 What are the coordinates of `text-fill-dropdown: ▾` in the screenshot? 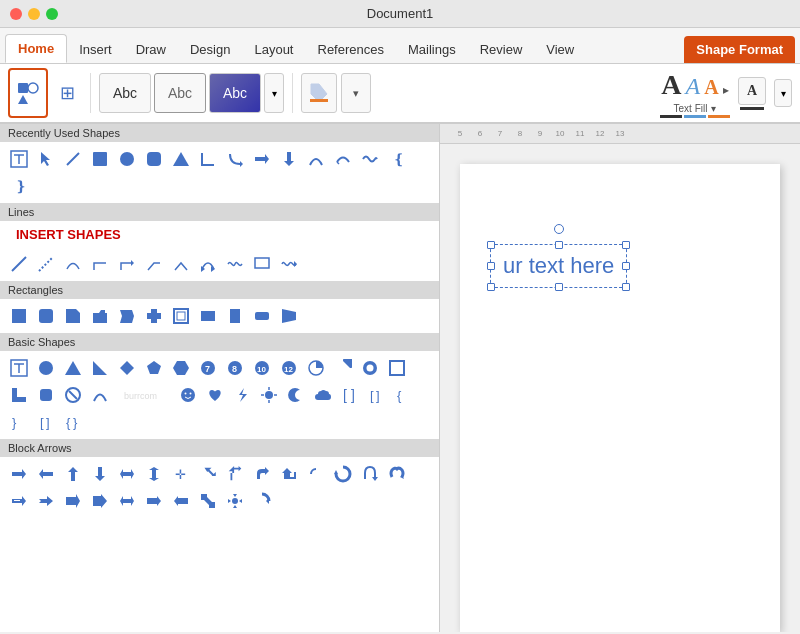 It's located at (714, 108).